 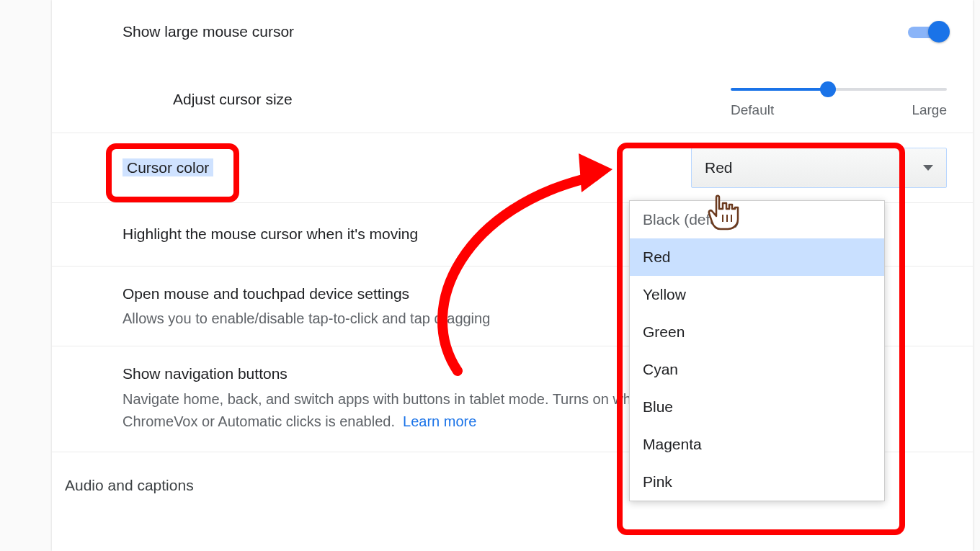 What do you see at coordinates (208, 32) in the screenshot?
I see `large-cursor-label: Show large mouse cursor` at bounding box center [208, 32].